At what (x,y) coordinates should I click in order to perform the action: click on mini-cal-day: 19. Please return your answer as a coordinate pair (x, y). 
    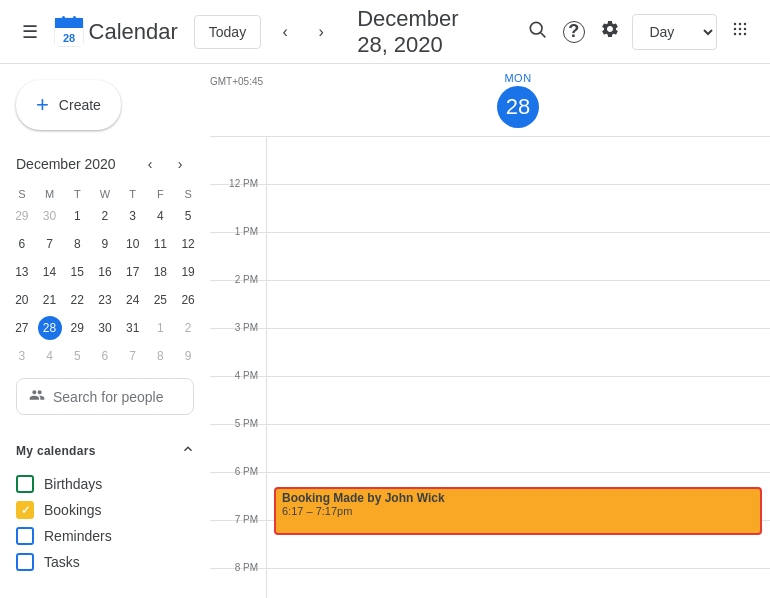
    Looking at the image, I should click on (188, 272).